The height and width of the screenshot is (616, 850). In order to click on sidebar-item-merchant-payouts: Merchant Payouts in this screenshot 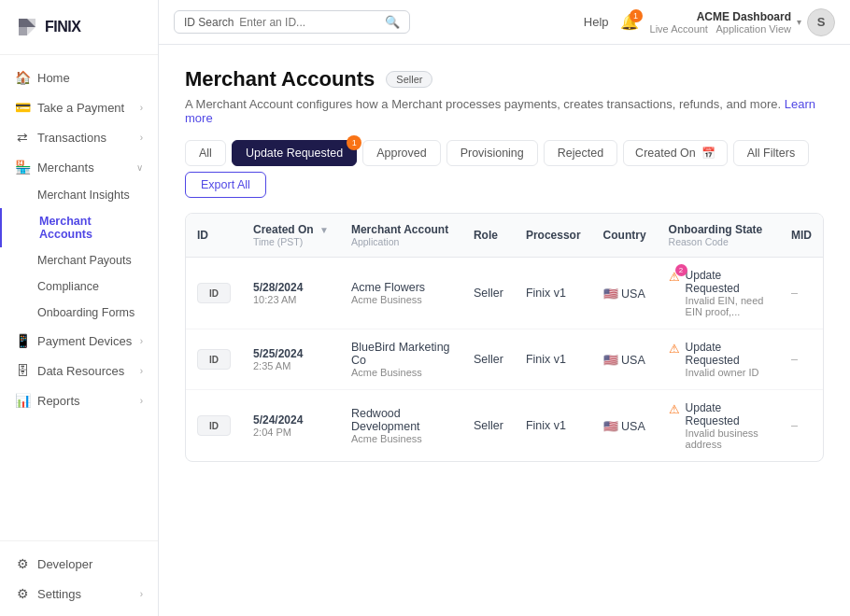, I will do `click(78, 260)`.